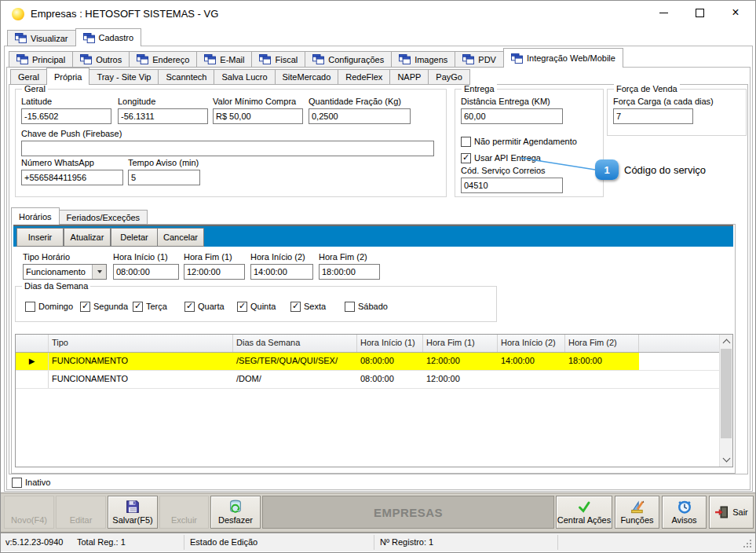 The width and height of the screenshot is (756, 553). I want to click on distancia-input, so click(512, 116).